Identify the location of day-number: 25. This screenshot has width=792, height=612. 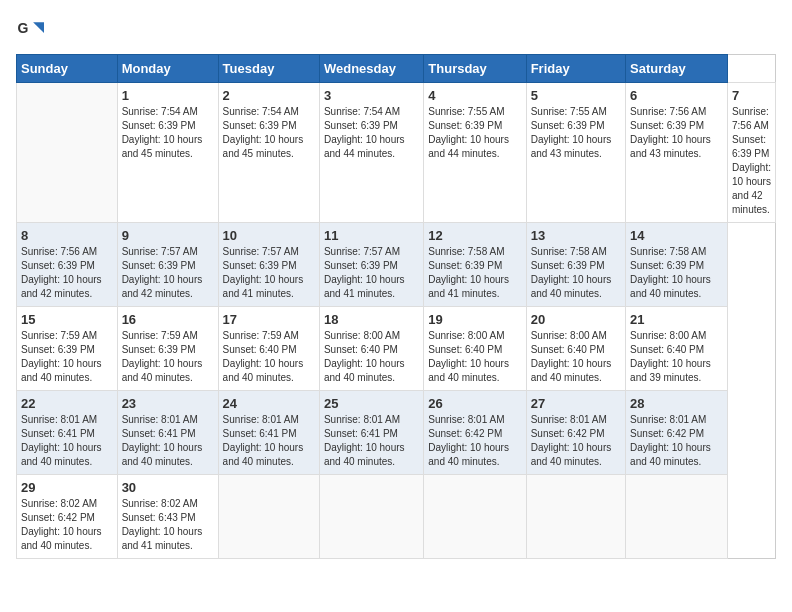
(372, 404).